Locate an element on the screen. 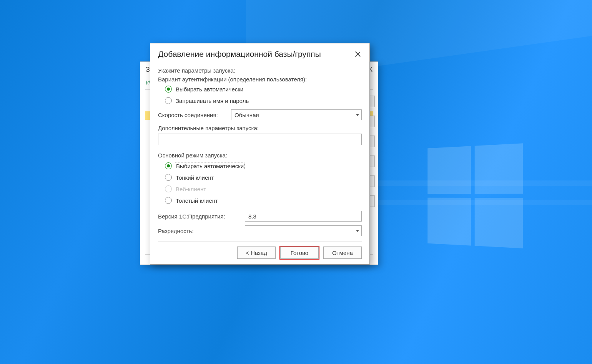  divider is located at coordinates (260, 242).